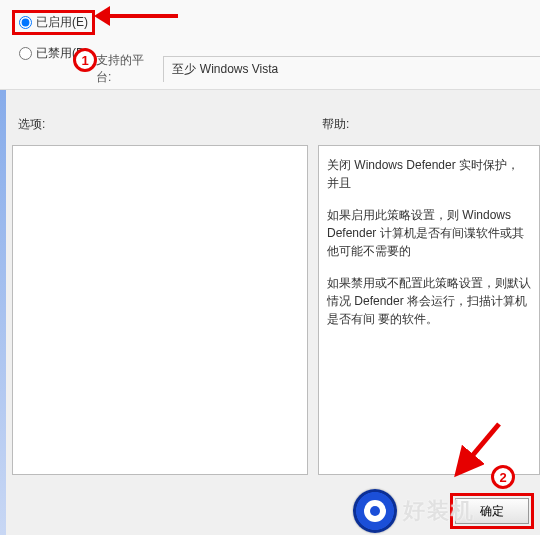 This screenshot has height=535, width=540. What do you see at coordinates (54, 22) in the screenshot?
I see `radio-enabled-row: 已启用(E)` at bounding box center [54, 22].